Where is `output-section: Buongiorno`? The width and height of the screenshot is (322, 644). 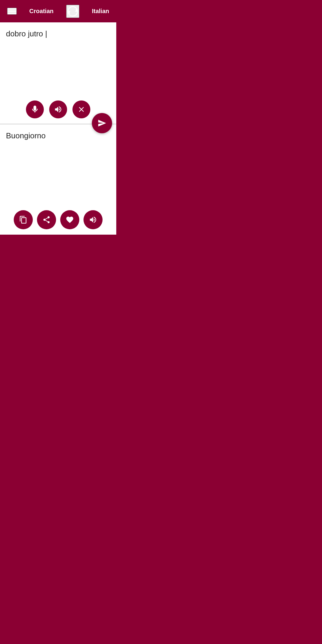 output-section: Buongiorno is located at coordinates (58, 179).